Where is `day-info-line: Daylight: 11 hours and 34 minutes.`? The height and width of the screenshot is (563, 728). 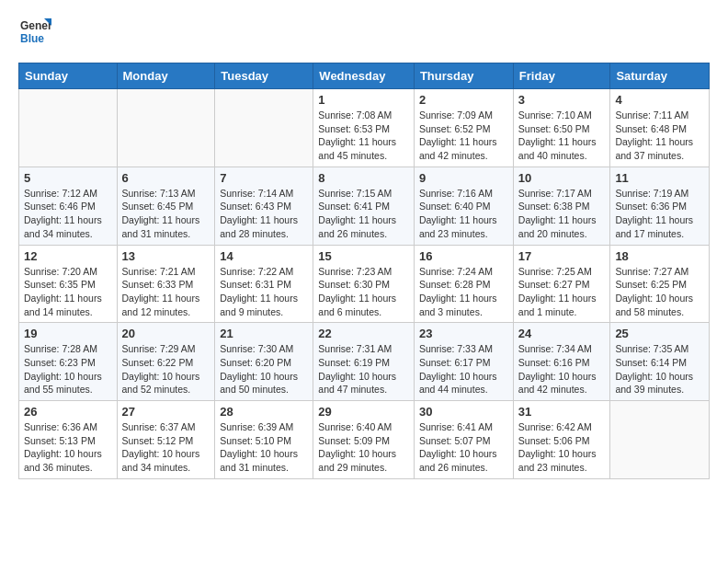
day-info-line: Daylight: 11 hours and 34 minutes. is located at coordinates (68, 226).